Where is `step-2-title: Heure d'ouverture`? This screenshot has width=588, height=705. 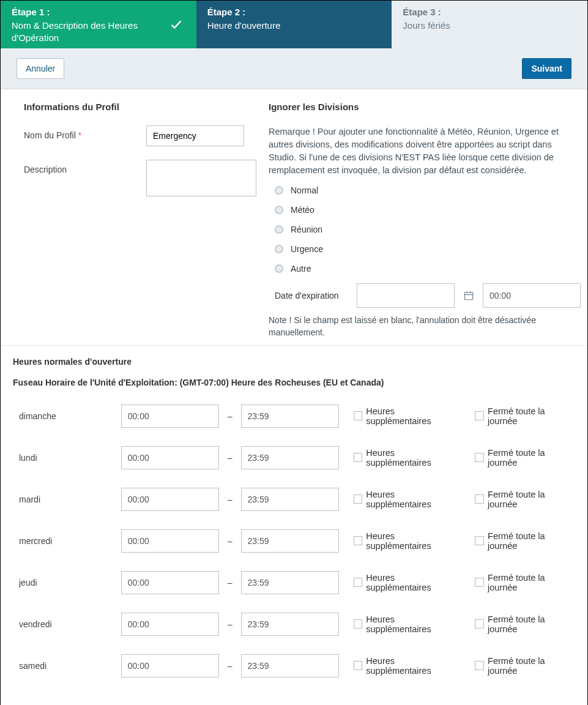 step-2-title: Heure d'ouverture is located at coordinates (294, 26).